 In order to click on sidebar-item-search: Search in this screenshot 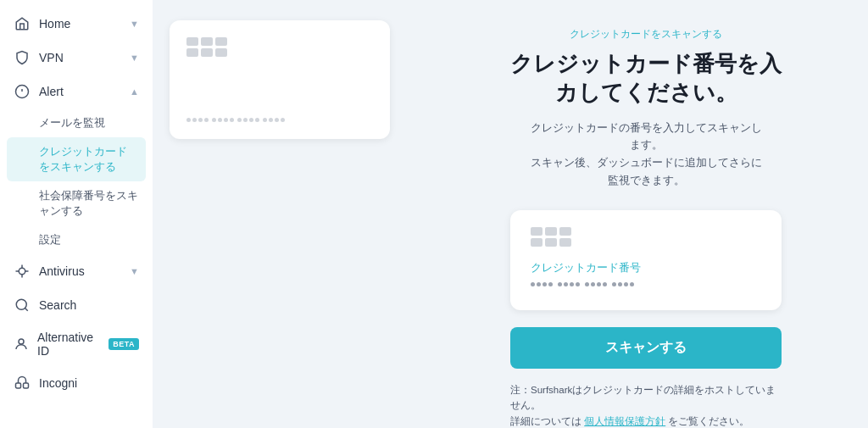, I will do `click(76, 305)`.